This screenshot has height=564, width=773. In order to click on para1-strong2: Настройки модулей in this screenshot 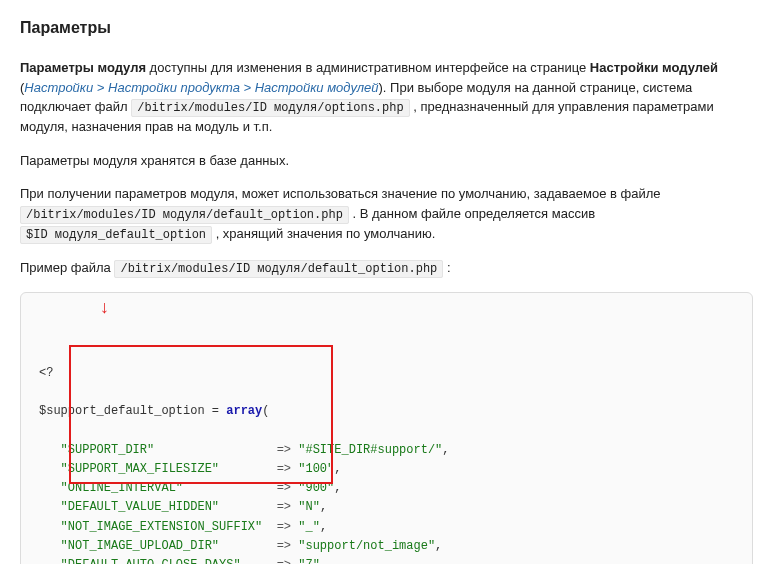, I will do `click(654, 68)`.